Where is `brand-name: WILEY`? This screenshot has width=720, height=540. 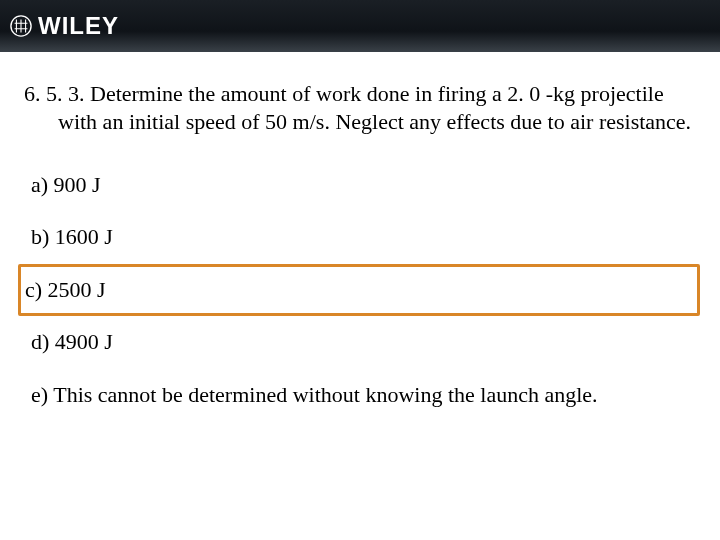
brand-name: WILEY is located at coordinates (78, 26).